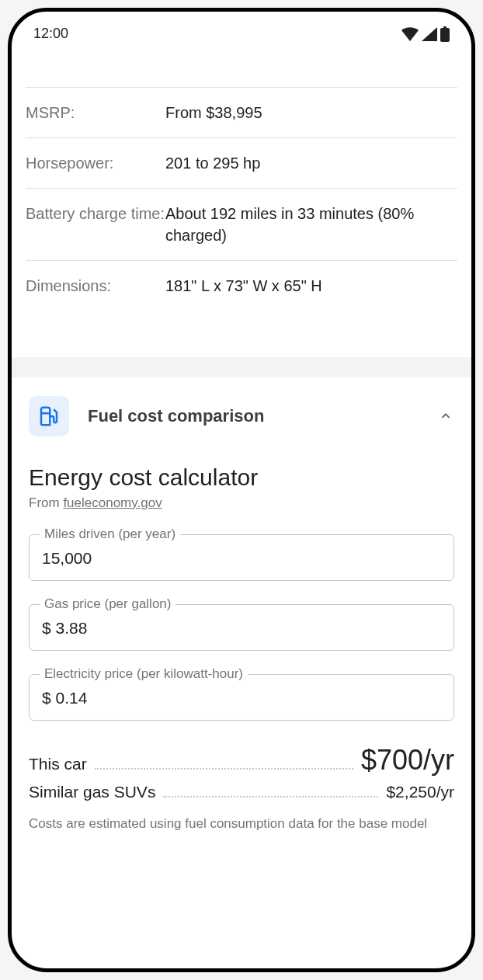 The height and width of the screenshot is (980, 483). Describe the element at coordinates (242, 760) in the screenshot. I see `result-this-car: This car $700/yr` at that location.